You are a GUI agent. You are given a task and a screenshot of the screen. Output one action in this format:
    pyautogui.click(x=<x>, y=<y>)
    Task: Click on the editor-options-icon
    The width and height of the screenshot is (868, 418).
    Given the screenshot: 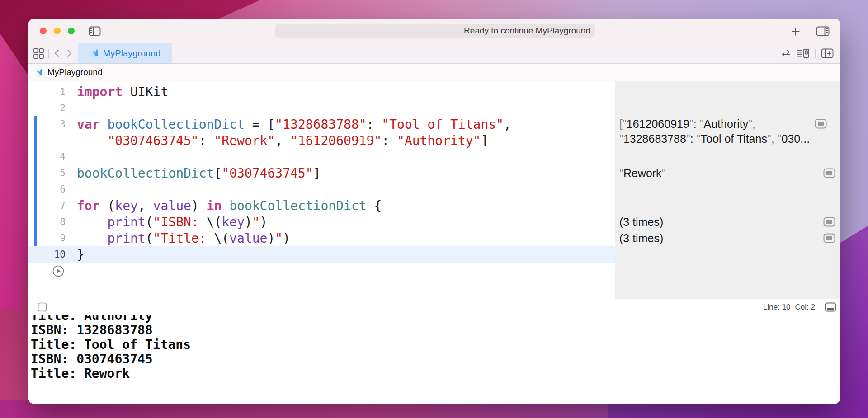 What is the action you would take?
    pyautogui.click(x=803, y=53)
    